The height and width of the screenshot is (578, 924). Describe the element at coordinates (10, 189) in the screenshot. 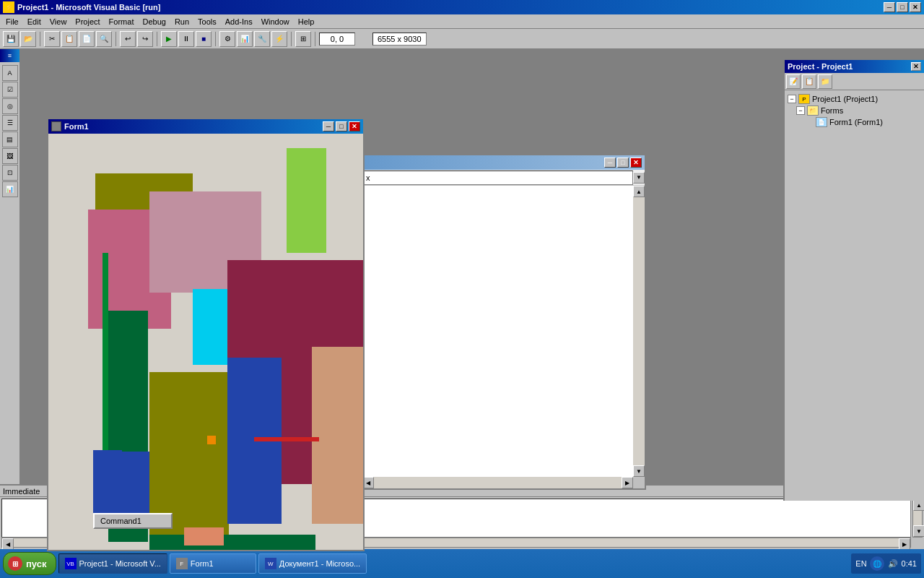

I see `toolbox-item-8: 📊` at that location.